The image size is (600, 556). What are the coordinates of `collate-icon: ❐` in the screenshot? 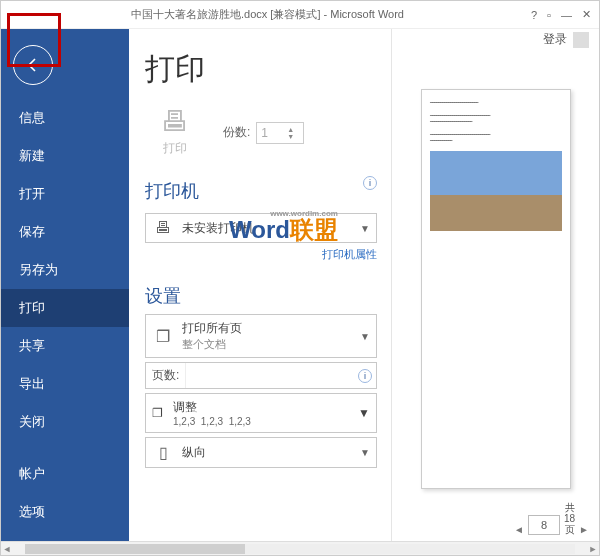 It's located at (158, 413).